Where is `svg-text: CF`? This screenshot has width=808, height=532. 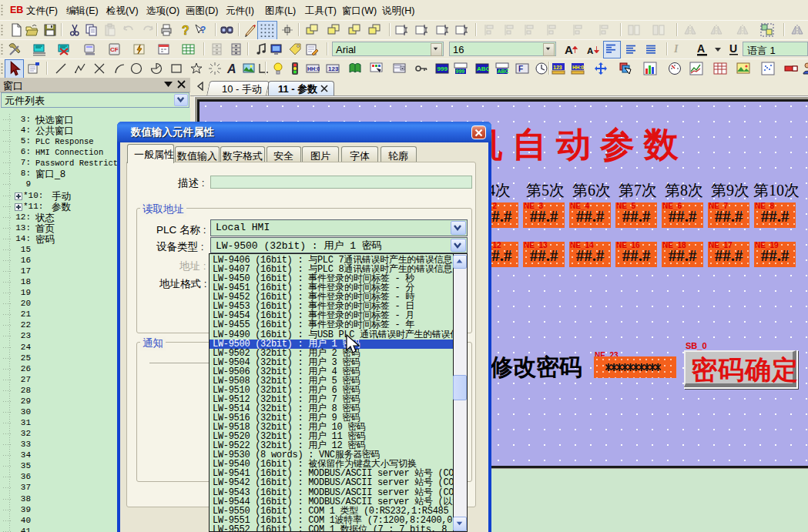 svg-text: CF is located at coordinates (114, 49).